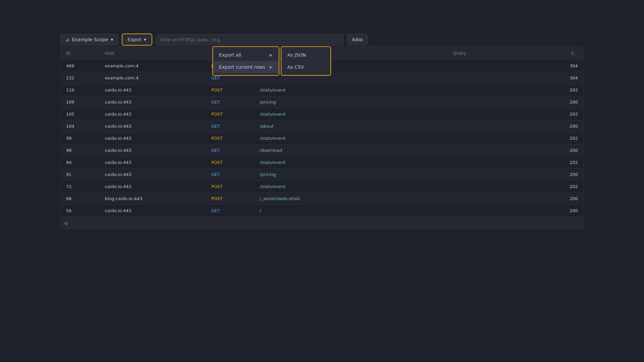  I want to click on cell-path: /about, so click(351, 126).